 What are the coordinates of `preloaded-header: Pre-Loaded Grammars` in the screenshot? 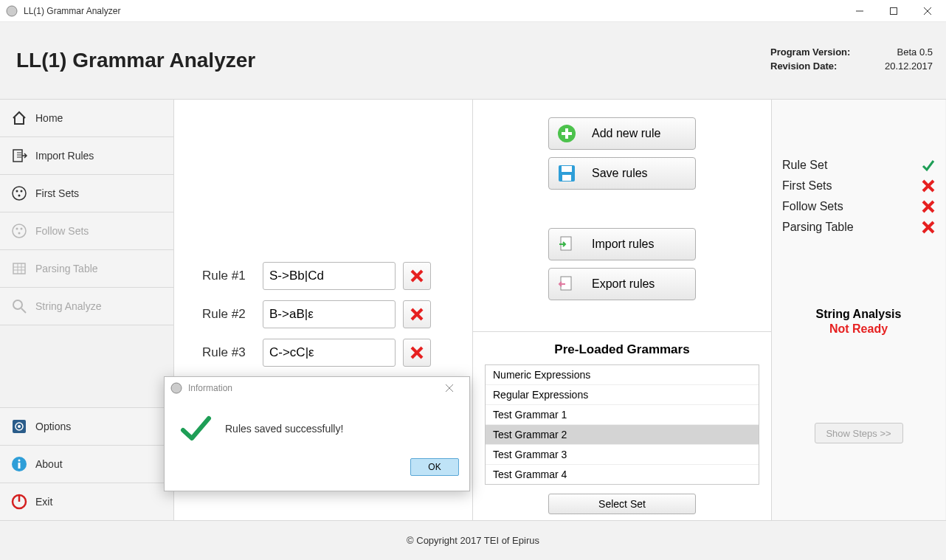 It's located at (622, 344).